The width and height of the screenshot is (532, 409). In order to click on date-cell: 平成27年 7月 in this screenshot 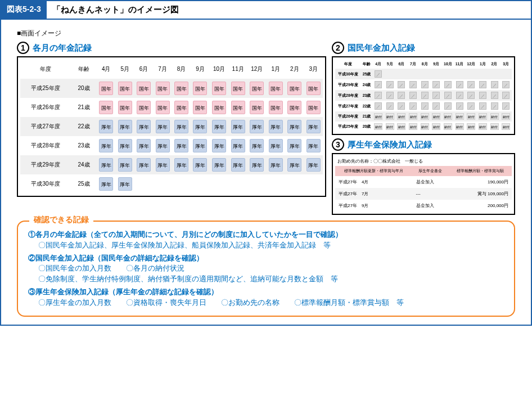, I will do `click(374, 194)`.